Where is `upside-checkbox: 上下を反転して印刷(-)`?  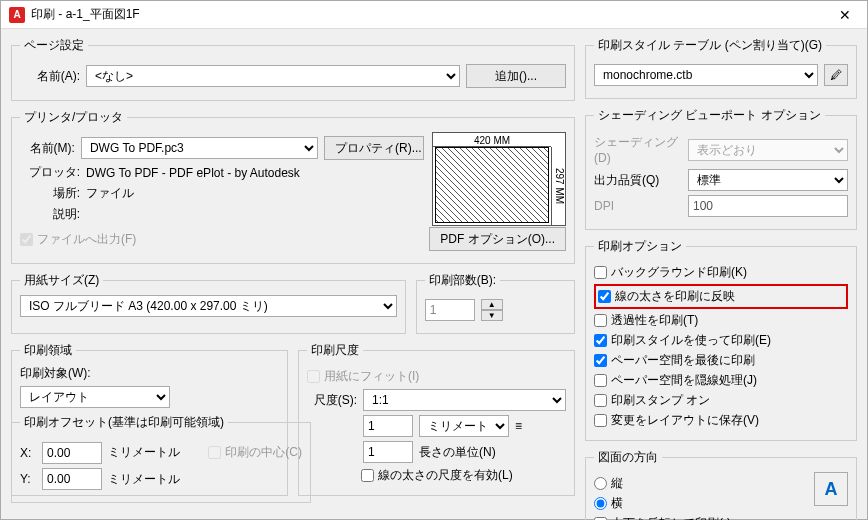 upside-checkbox: 上下を反転して印刷(-) is located at coordinates (721, 518).